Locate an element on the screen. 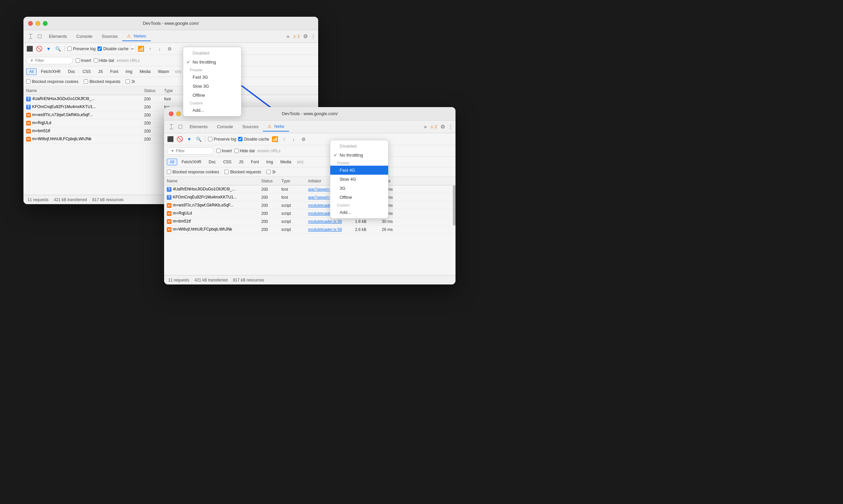 This screenshot has height=504, width=843. filter-toggle-btn-2: ▼ is located at coordinates (189, 139).